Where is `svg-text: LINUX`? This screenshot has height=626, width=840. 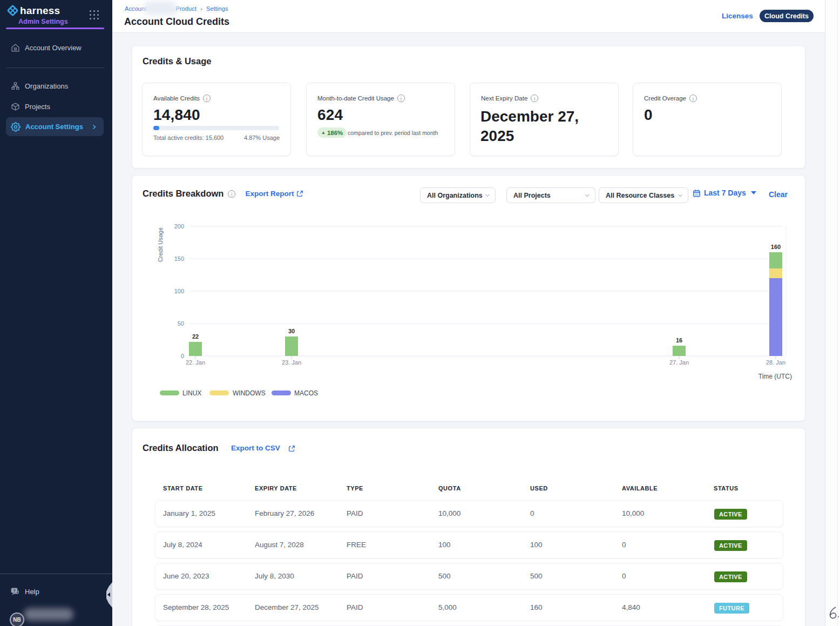
svg-text: LINUX is located at coordinates (192, 393).